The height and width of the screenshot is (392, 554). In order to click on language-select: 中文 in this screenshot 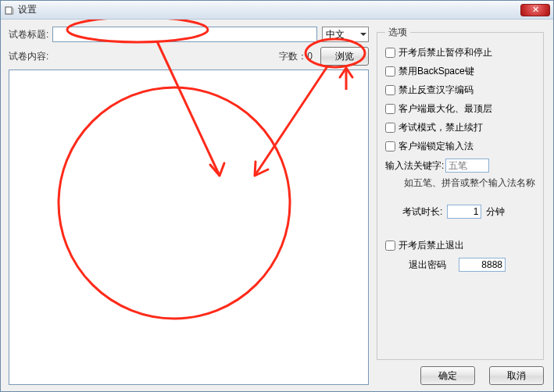, I will do `click(345, 34)`.